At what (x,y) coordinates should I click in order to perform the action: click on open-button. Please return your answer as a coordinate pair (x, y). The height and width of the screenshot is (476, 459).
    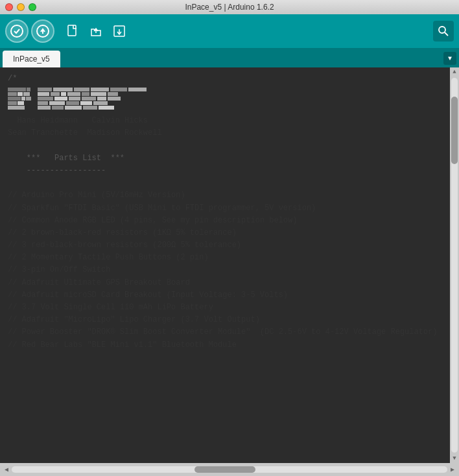
    Looking at the image, I should click on (96, 31).